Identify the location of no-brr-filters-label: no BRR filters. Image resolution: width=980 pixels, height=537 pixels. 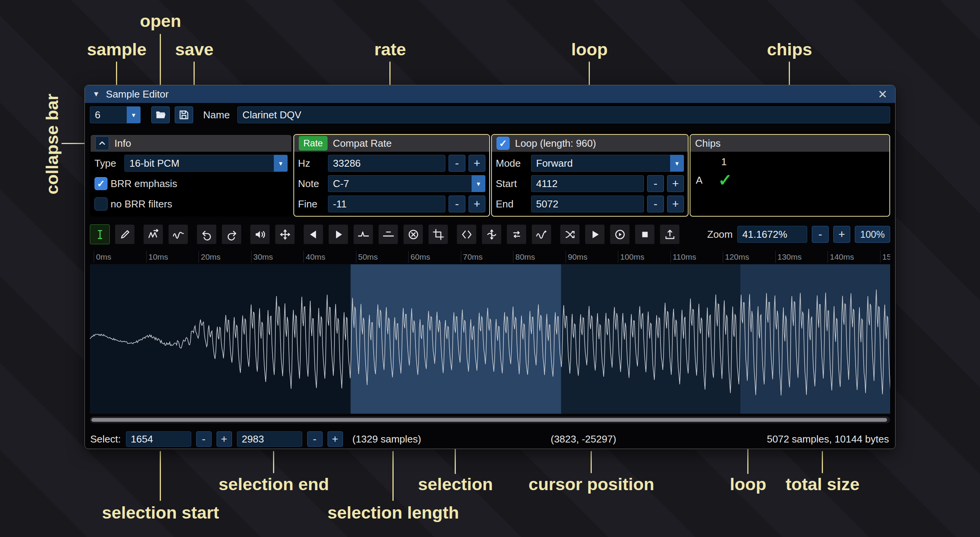
(141, 204).